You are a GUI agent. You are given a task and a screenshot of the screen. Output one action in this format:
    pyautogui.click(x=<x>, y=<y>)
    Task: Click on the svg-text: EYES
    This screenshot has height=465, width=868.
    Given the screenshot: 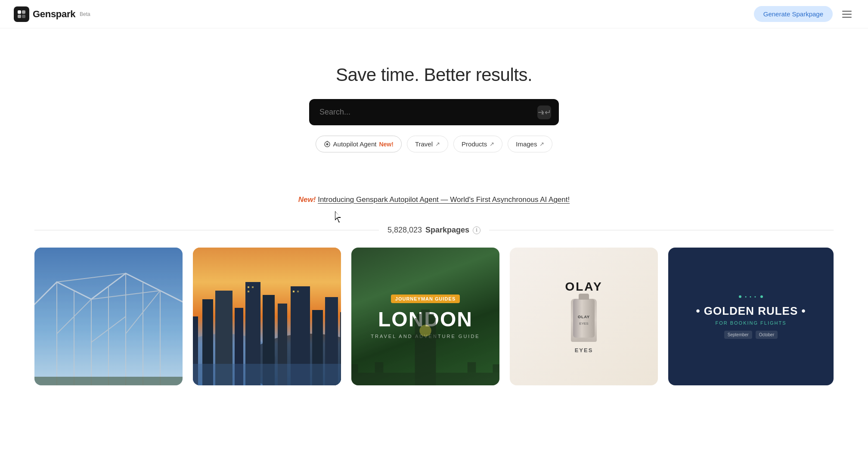 What is the action you would take?
    pyautogui.click(x=584, y=324)
    